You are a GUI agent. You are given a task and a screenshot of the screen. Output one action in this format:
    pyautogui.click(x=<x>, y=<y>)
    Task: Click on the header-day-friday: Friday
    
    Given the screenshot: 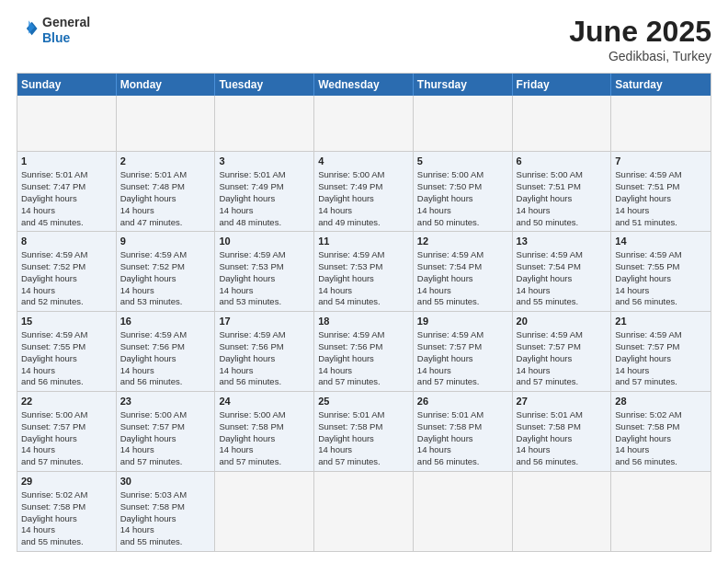 What is the action you would take?
    pyautogui.click(x=563, y=85)
    